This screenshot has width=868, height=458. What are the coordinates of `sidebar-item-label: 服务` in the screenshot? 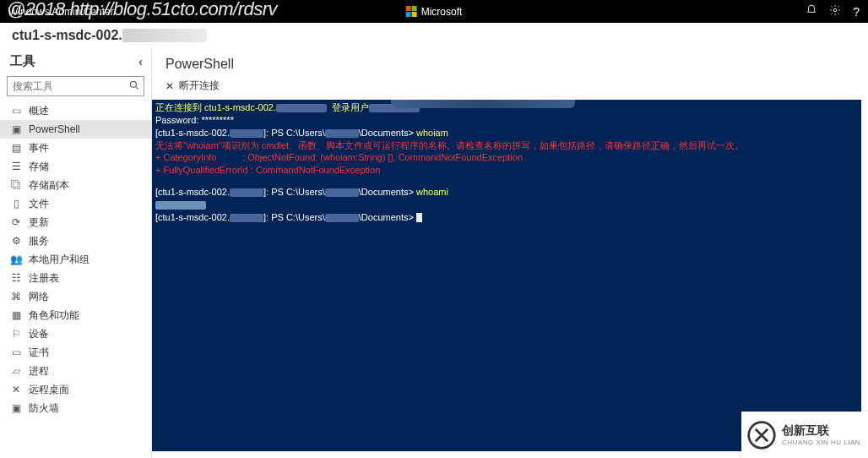 It's located at (39, 242).